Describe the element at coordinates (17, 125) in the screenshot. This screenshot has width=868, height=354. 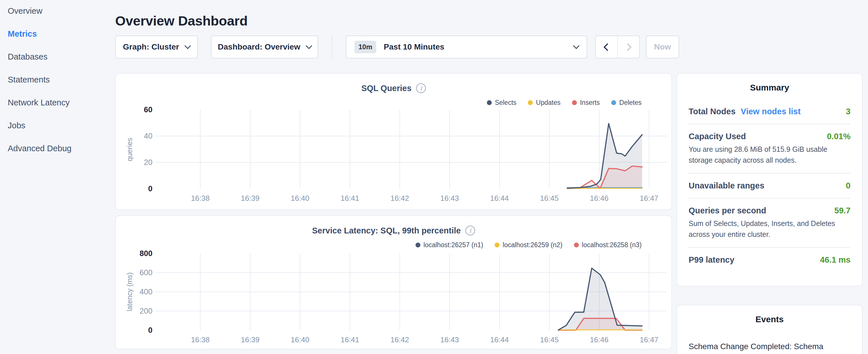
I see `sidebar-item-jobs: Jobs` at that location.